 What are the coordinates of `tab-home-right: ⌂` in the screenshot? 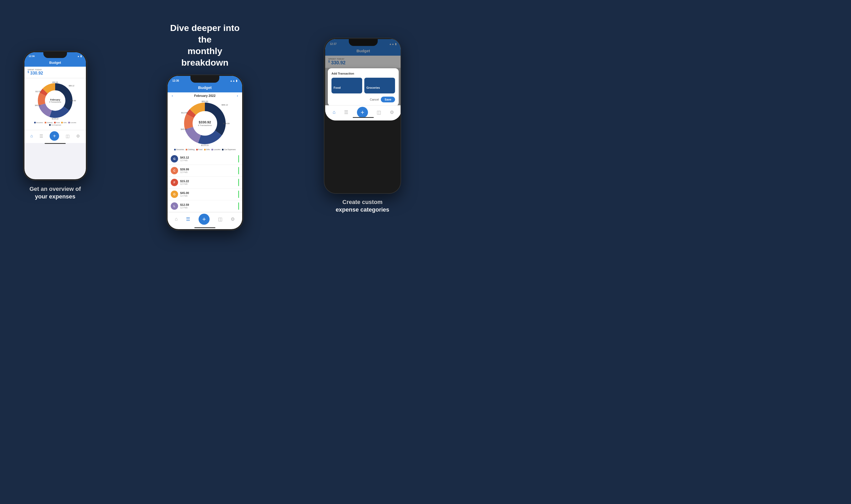 It's located at (334, 112).